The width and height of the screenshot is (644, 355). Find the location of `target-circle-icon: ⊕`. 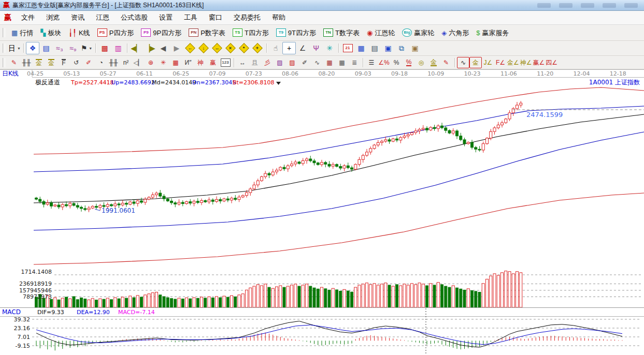

target-circle-icon: ⊕ is located at coordinates (151, 63).